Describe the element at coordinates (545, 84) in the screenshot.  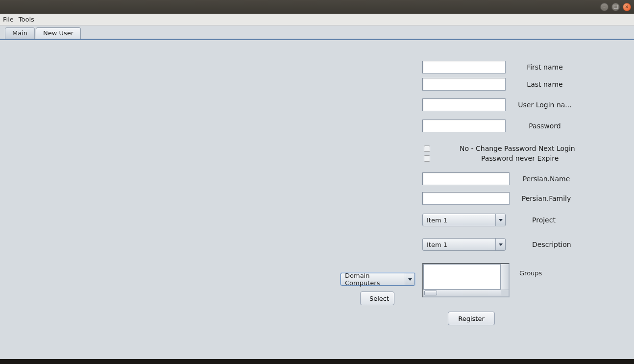
I see `last-name-label: Last name` at that location.